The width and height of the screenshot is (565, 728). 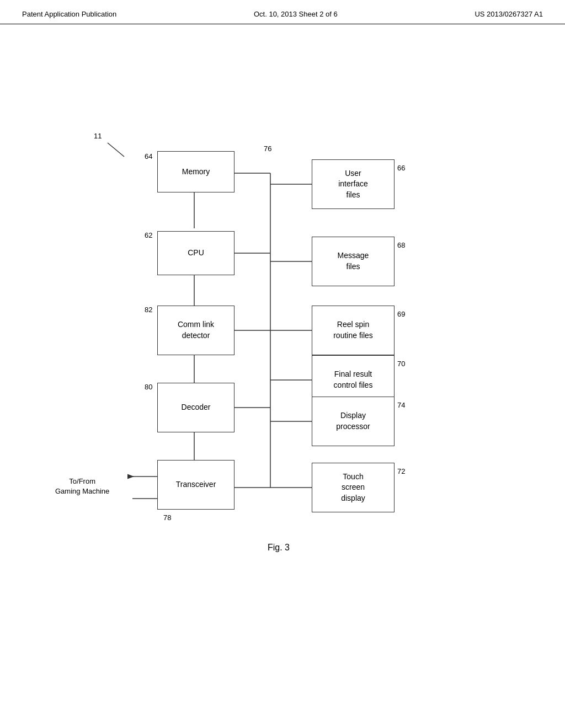 What do you see at coordinates (196, 172) in the screenshot?
I see `memory-box: Memory` at bounding box center [196, 172].